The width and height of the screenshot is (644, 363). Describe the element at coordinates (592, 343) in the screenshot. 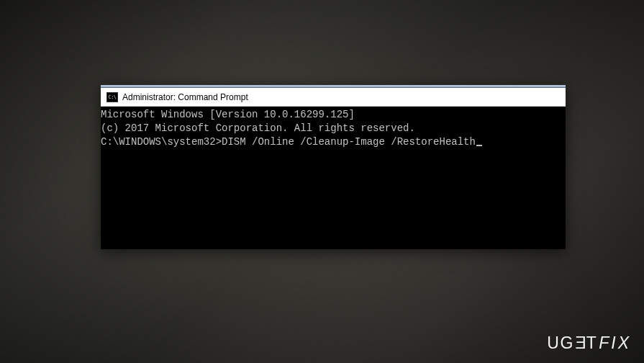

I see `watermark-t: T` at that location.